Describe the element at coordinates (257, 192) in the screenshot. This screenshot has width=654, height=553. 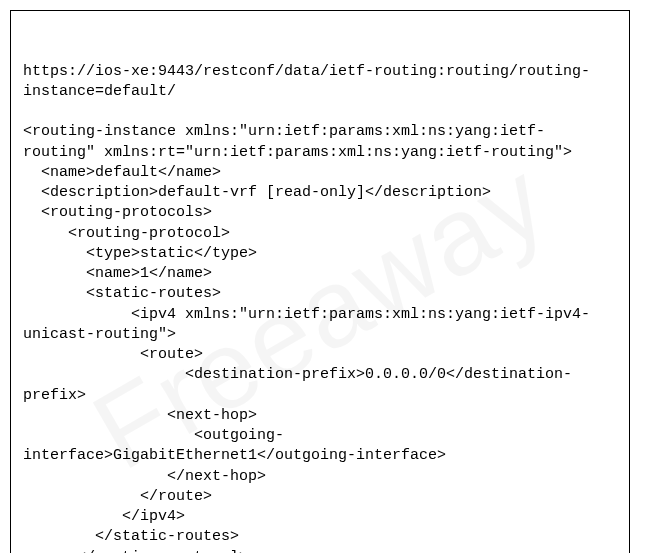
I see `description-element: <description>default-vrf [read-only]</de…` at that location.